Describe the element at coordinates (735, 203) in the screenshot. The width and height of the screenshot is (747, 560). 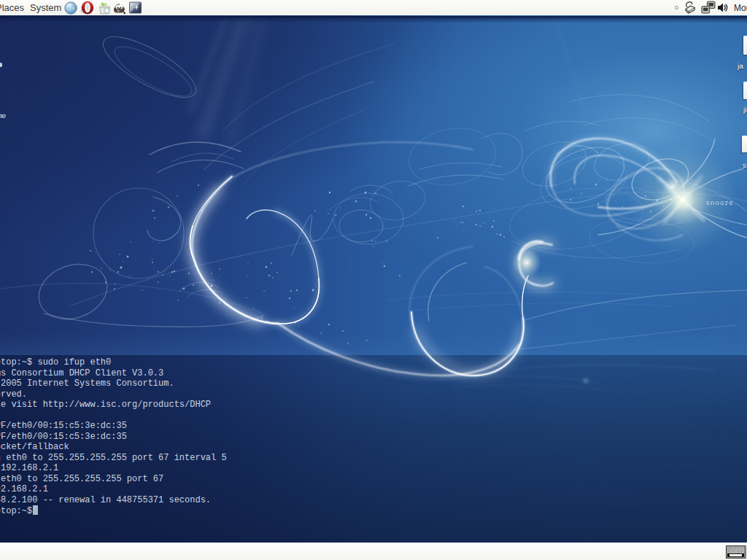
I see `svg-text:...: ...` at that location.